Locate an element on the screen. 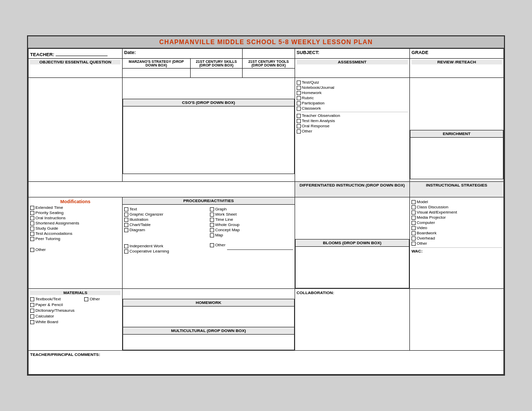  proc-diagram: Diagram is located at coordinates (166, 230).